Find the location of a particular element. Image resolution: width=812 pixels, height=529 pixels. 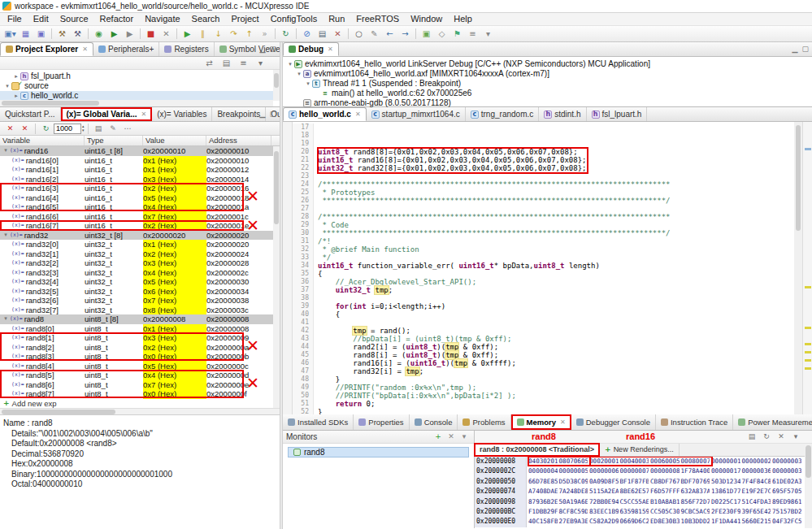

variable-value-cell: 0x8 (Hex) is located at coordinates (175, 310).